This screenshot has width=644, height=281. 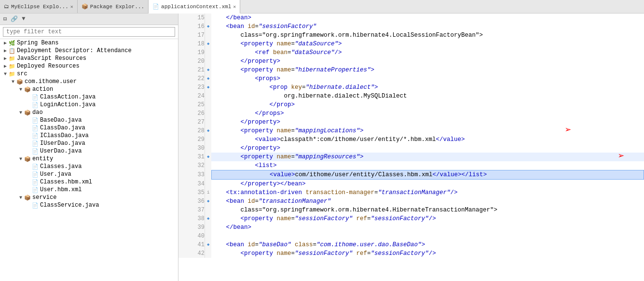 I want to click on code-line, so click(x=427, y=236).